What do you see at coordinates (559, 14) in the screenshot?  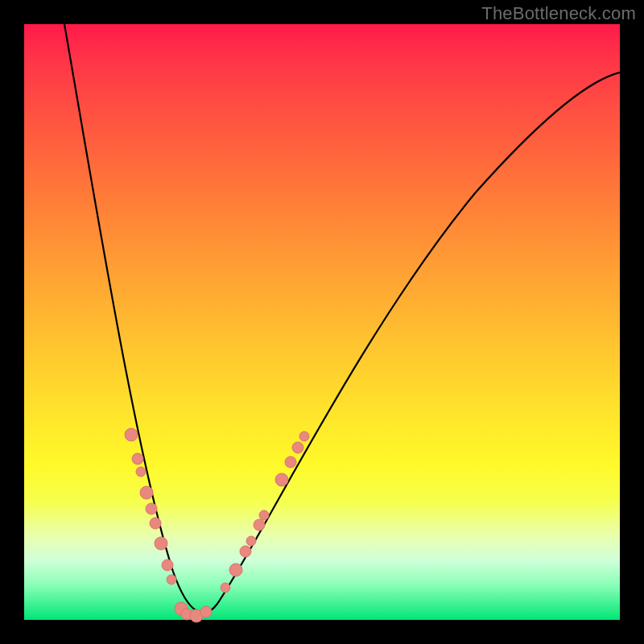 I see `watermark-text: TheBottleneck.com` at bounding box center [559, 14].